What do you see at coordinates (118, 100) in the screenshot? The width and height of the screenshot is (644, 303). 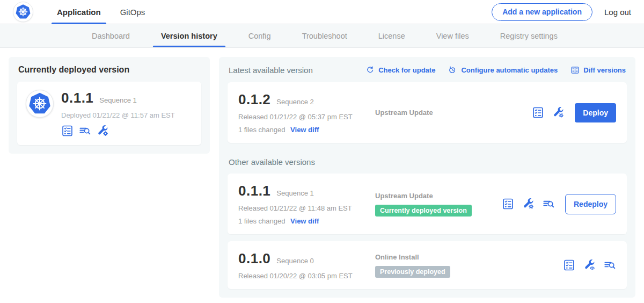 I see `deployed-sequence: Sequence 1` at bounding box center [118, 100].